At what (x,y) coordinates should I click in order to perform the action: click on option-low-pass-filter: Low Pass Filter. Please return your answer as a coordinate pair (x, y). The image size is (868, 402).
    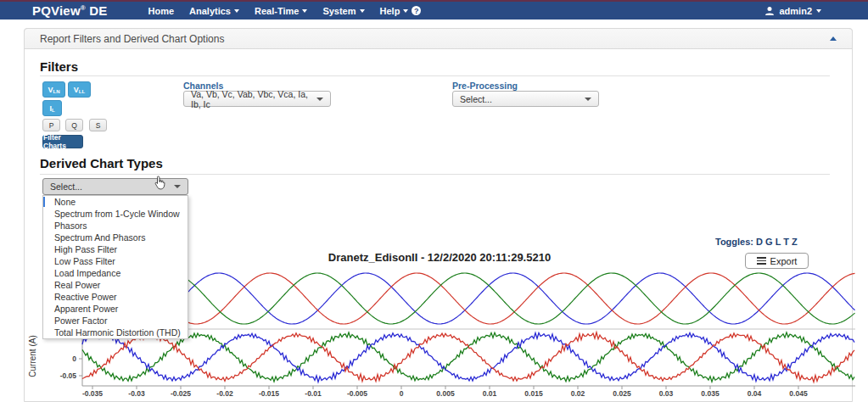
    Looking at the image, I should click on (115, 261).